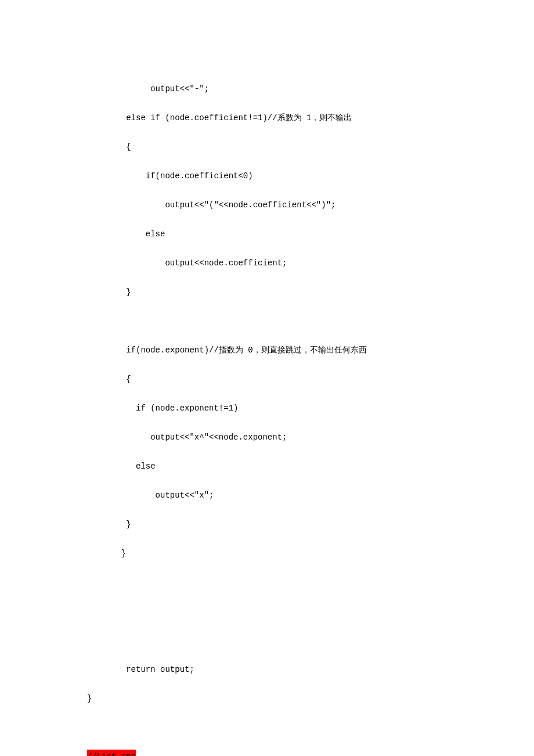  What do you see at coordinates (111, 753) in the screenshot?
I see `highlight-label: //List.cpp` at bounding box center [111, 753].